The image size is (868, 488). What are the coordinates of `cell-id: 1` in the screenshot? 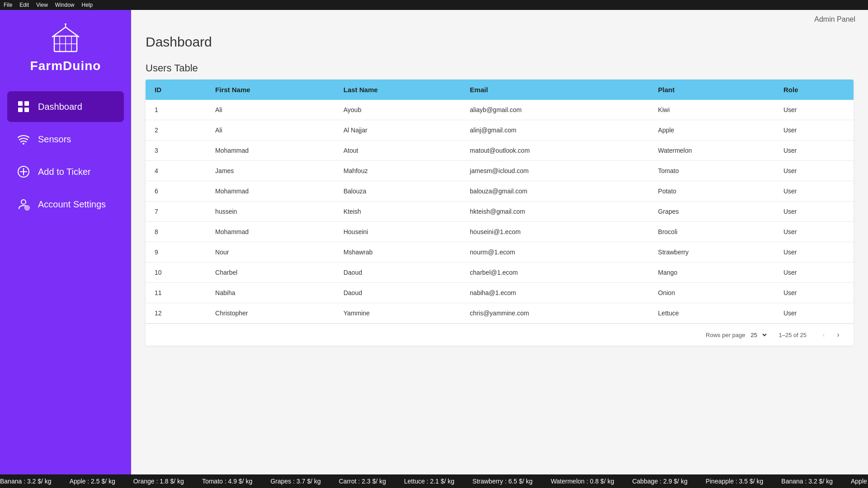 It's located at (176, 110).